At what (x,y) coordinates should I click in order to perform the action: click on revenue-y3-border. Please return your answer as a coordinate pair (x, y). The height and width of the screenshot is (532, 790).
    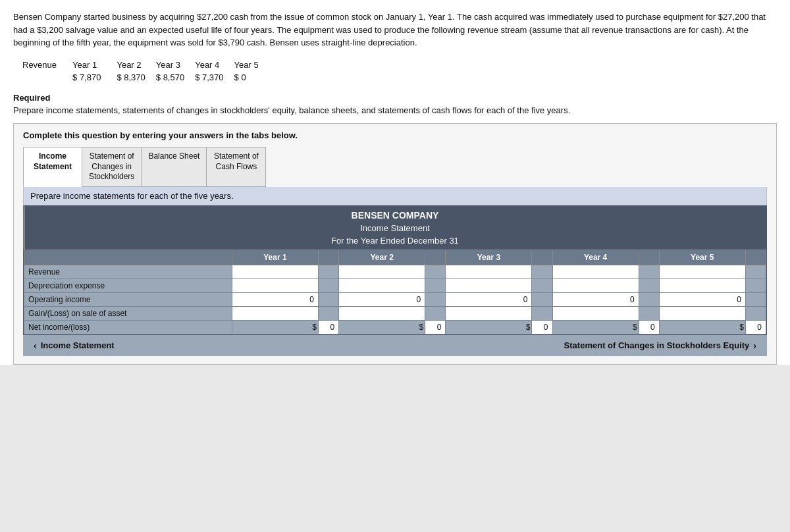
    Looking at the image, I should click on (542, 271).